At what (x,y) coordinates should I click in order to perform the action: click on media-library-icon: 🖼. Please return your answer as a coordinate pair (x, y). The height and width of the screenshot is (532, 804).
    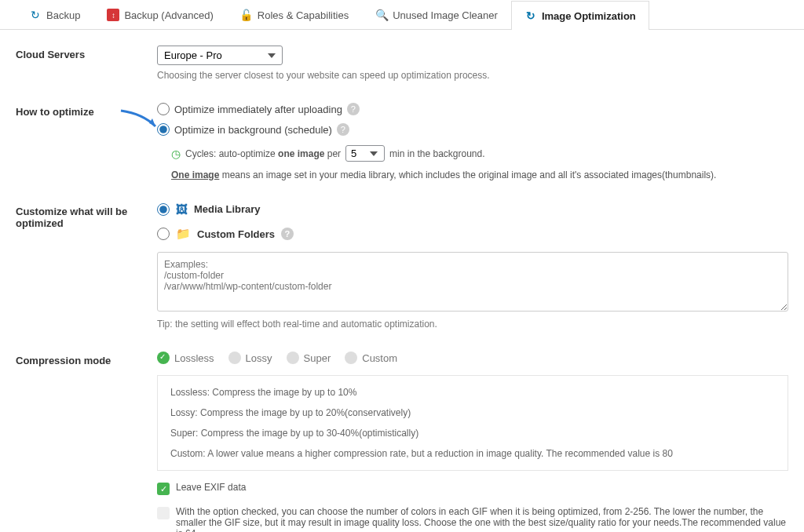
    Looking at the image, I should click on (182, 209).